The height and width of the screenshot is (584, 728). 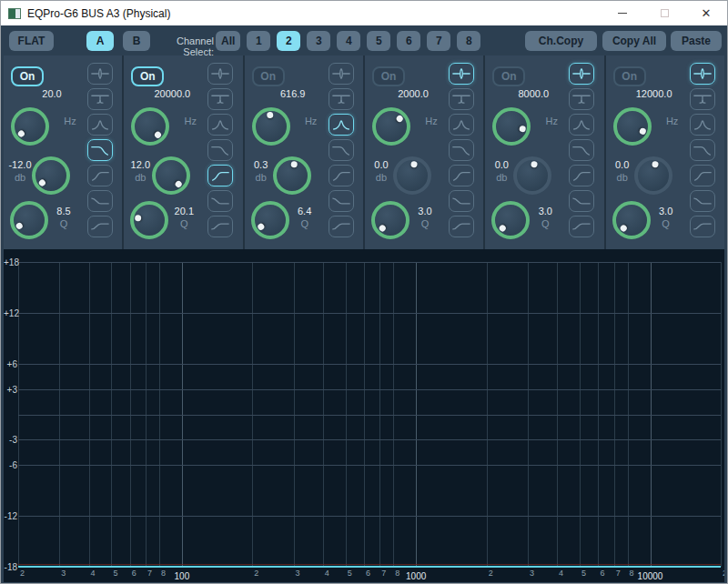 What do you see at coordinates (706, 13) in the screenshot?
I see `close-button: ✕` at bounding box center [706, 13].